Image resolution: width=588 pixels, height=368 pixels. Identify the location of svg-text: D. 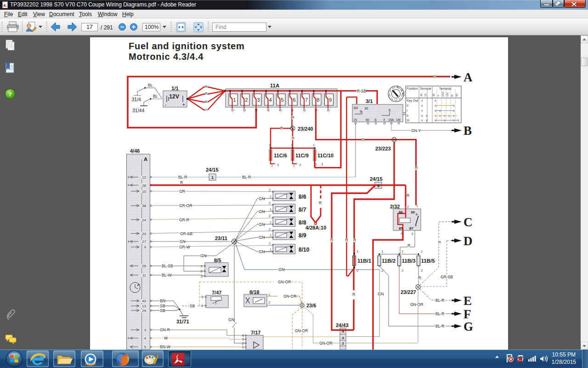
(468, 241).